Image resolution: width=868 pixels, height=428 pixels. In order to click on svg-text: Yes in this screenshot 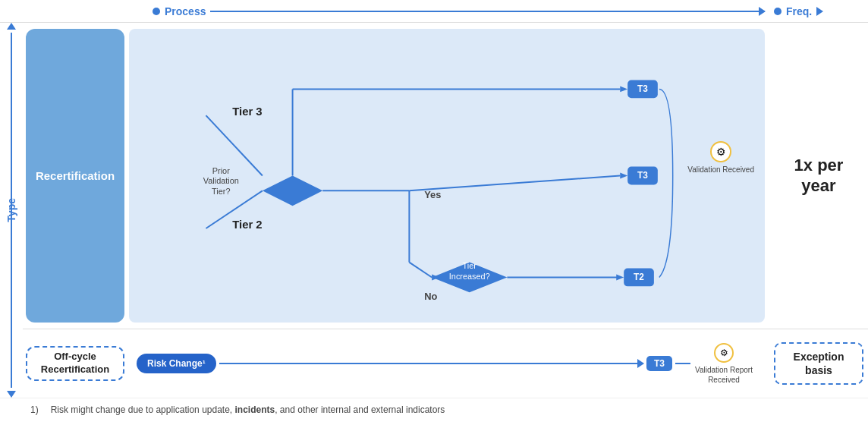, I will do `click(432, 194)`.